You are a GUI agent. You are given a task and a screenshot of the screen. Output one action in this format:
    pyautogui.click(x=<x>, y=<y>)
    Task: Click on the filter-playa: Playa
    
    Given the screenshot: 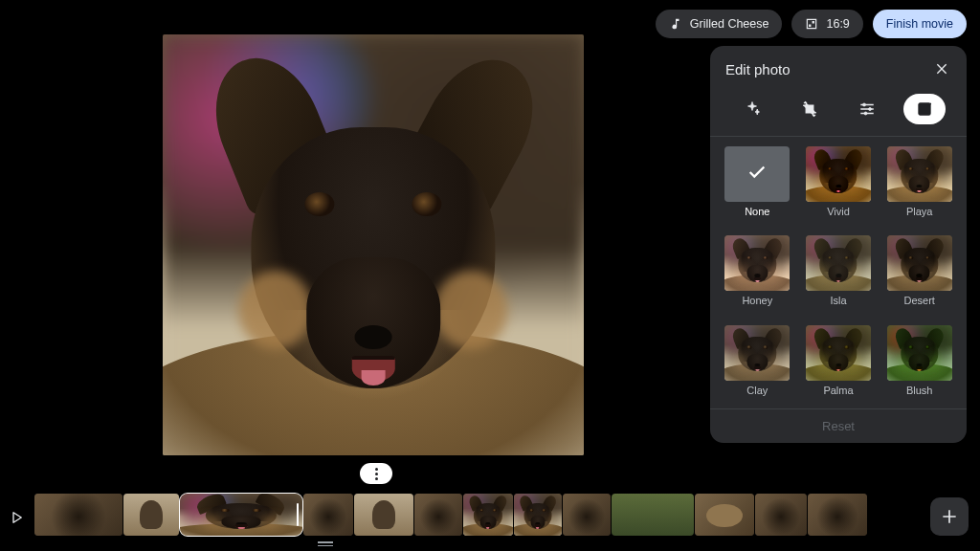 What is the action you would take?
    pyautogui.click(x=919, y=187)
    